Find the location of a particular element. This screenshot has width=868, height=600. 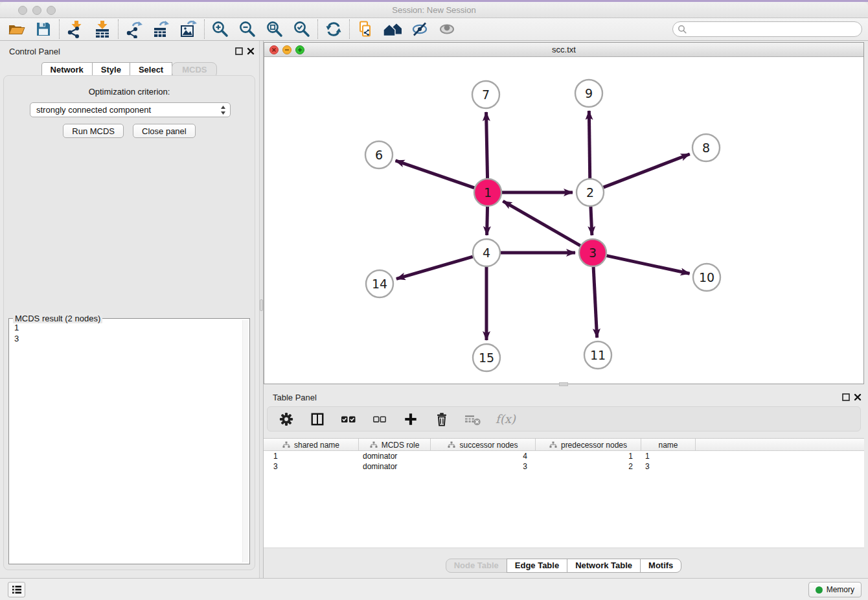

export-table-icon is located at coordinates (161, 29).